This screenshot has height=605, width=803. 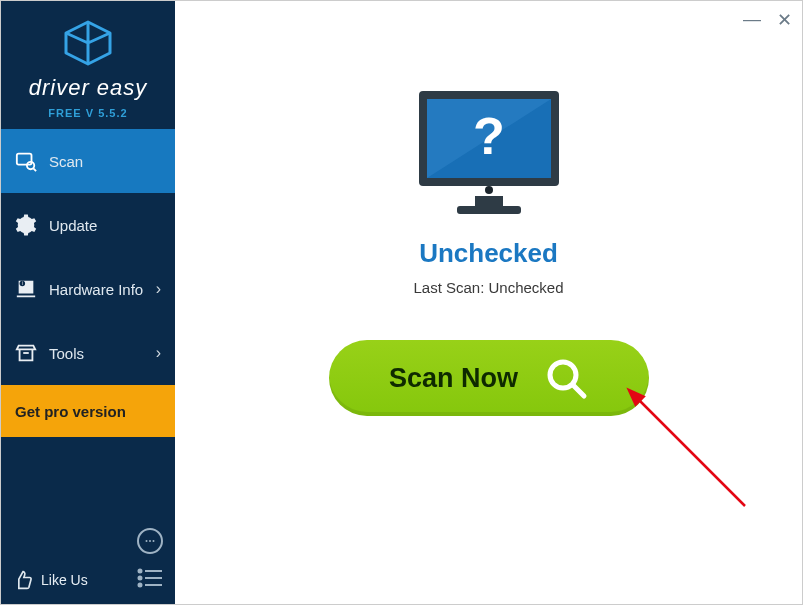 What do you see at coordinates (26, 161) in the screenshot?
I see `scan-icon` at bounding box center [26, 161].